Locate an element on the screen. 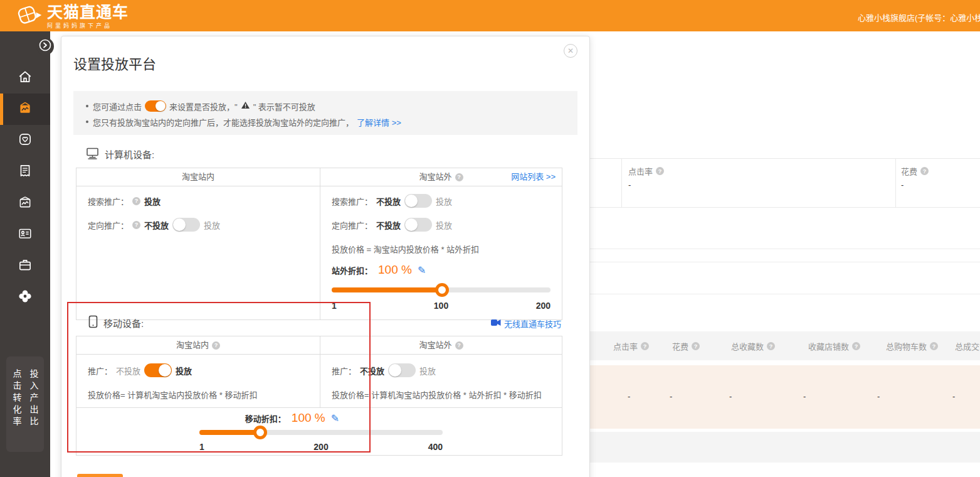  computer-outside-target-row: 定向推广： 不投放 投放 is located at coordinates (441, 225).